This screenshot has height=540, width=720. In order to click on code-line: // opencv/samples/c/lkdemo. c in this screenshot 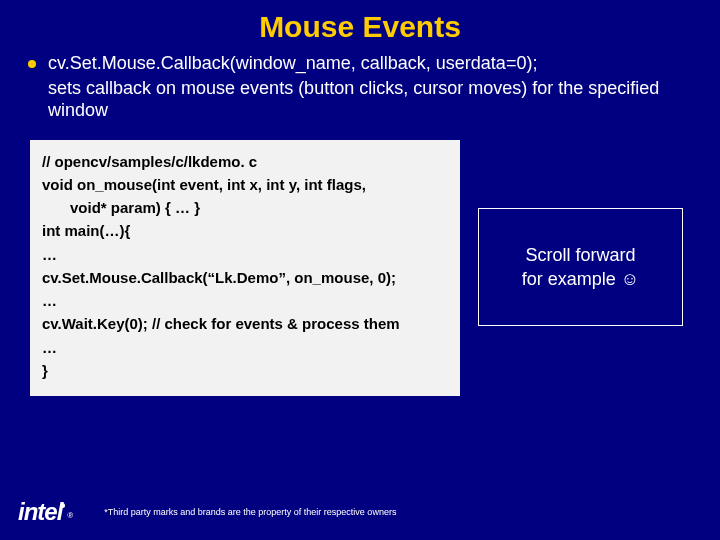, I will do `click(245, 162)`.